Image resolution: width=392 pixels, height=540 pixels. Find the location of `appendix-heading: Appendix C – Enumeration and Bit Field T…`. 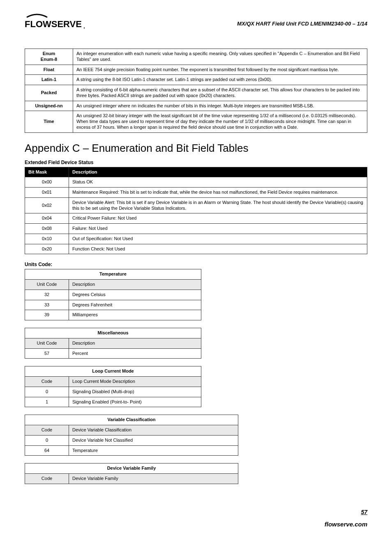

appendix-heading: Appendix C – Enumeration and Bit Field T… is located at coordinates (196, 148).